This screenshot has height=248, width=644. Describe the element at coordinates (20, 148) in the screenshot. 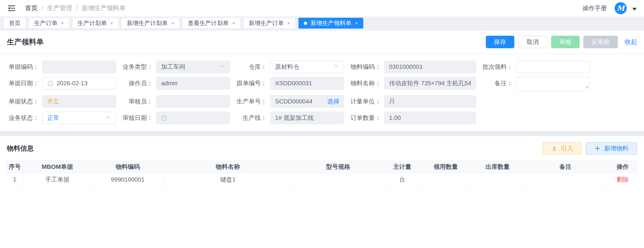

I see `section-title-materials: 物料信息` at that location.